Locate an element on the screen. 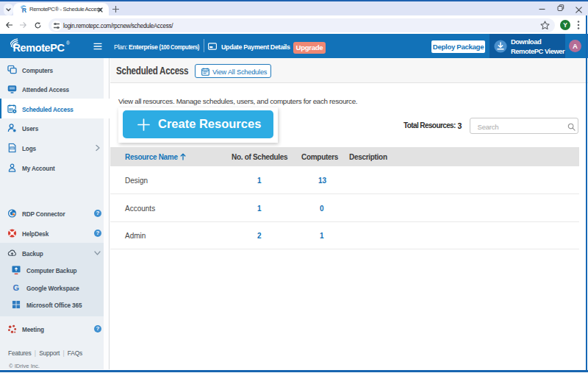  svg-text: RemotePC is located at coordinates (40, 48).